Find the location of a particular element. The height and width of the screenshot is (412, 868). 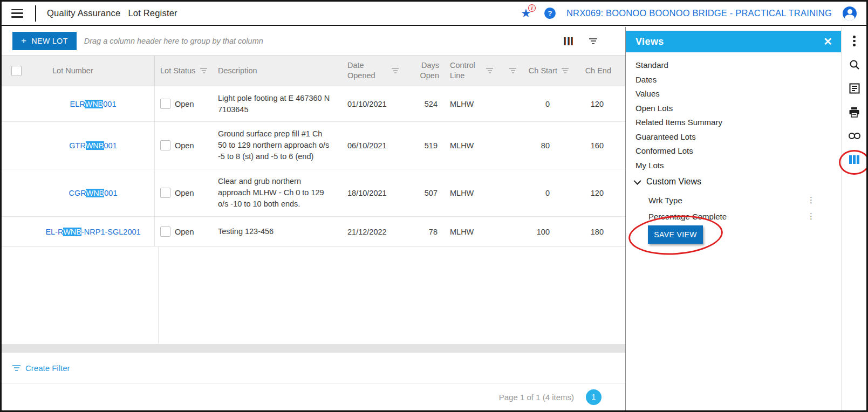

date-opened-cell: 06/10/2021 is located at coordinates (373, 146).